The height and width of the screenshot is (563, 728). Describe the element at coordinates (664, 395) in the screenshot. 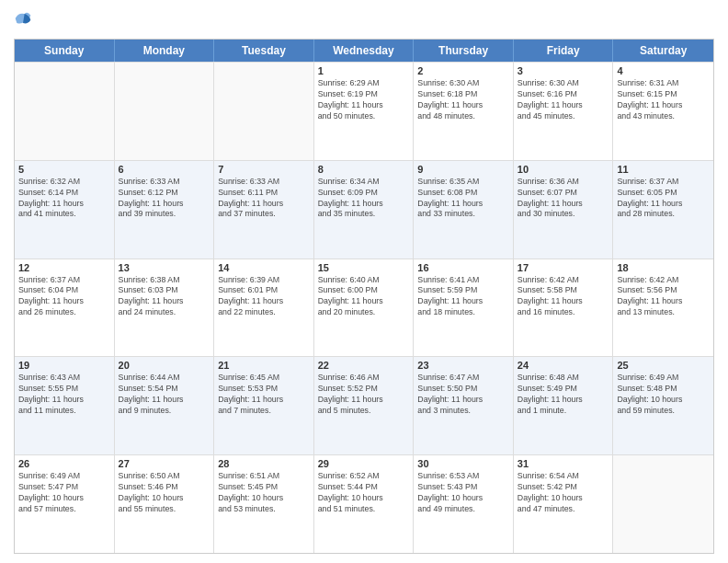

I see `day-info: Sunrise: 6:49 AM Sunset: 5:48 PM Dayligh…` at that location.